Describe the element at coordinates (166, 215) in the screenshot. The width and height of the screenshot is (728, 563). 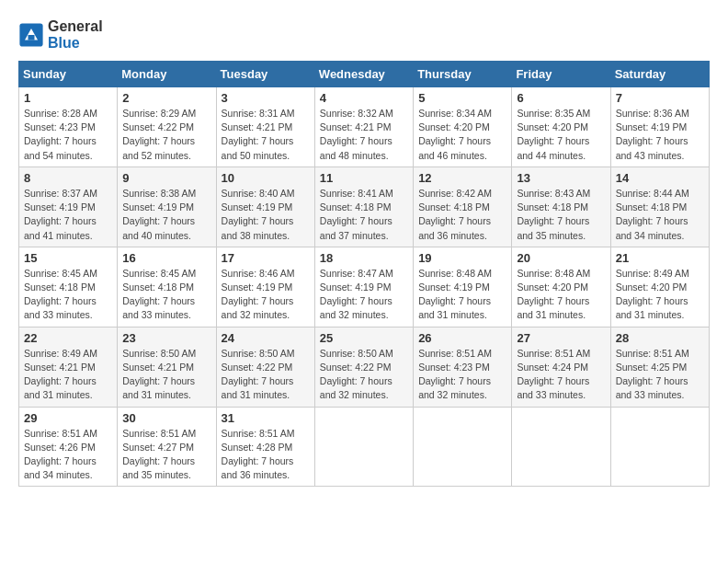
I see `day-info: Sunrise: 8:38 AM Sunset: 4:19 PM Dayligh…` at that location.